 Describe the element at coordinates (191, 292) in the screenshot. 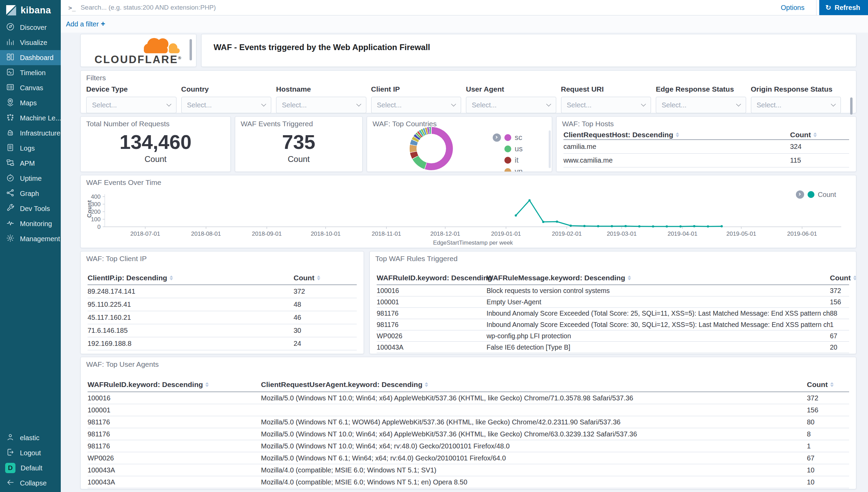

I see `table-cell: 89.248.174.141` at that location.